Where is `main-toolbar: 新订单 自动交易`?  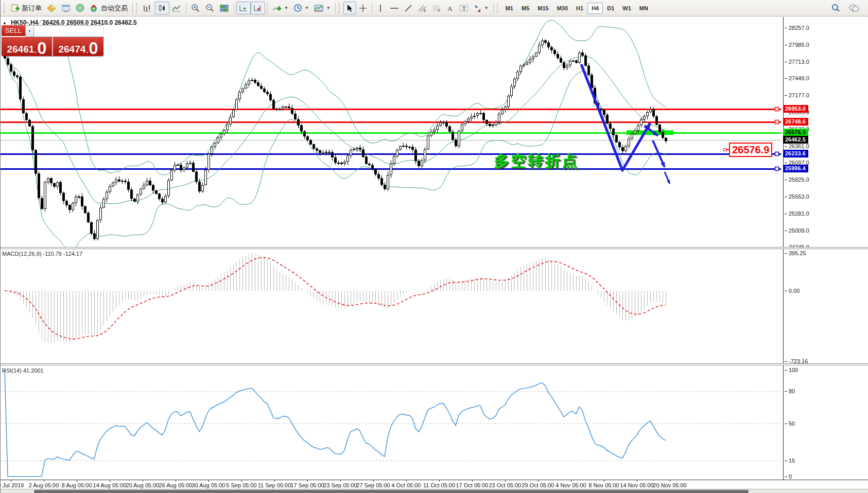
main-toolbar: 新订单 自动交易 is located at coordinates (435, 8).